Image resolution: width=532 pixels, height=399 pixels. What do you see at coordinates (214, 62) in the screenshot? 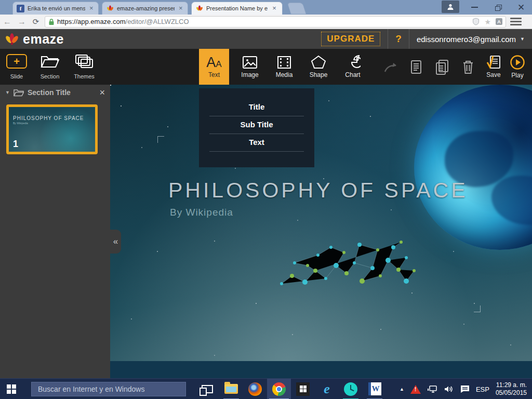
I see `text-aa-icon: AA` at bounding box center [214, 62].